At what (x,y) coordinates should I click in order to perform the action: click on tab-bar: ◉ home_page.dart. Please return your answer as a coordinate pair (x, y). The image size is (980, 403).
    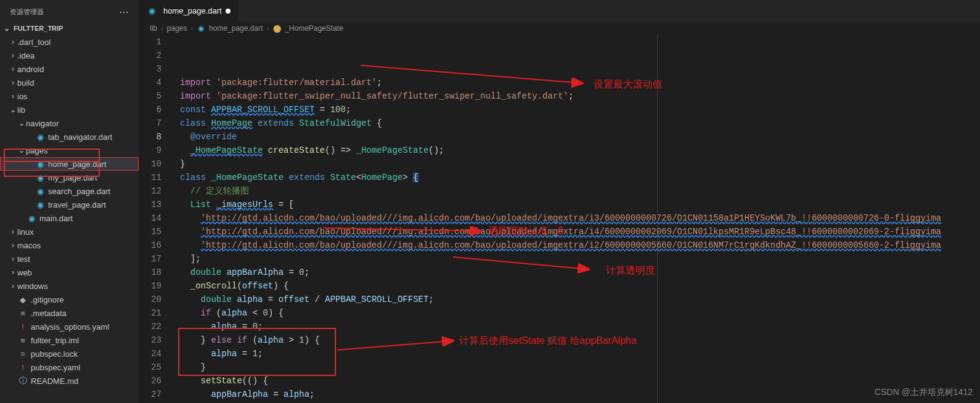
    Looking at the image, I should click on (560, 11).